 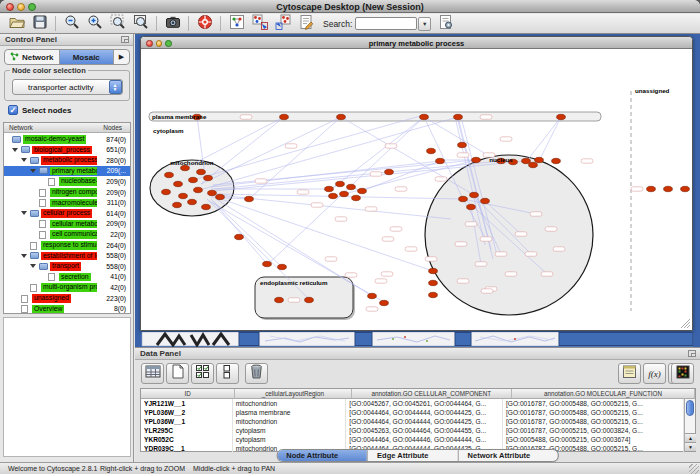 What do you see at coordinates (412, 404) in the screenshot?
I see `table-row: YJR121W__1mitochondrion[GO:0045267, GO:0…` at bounding box center [412, 404].